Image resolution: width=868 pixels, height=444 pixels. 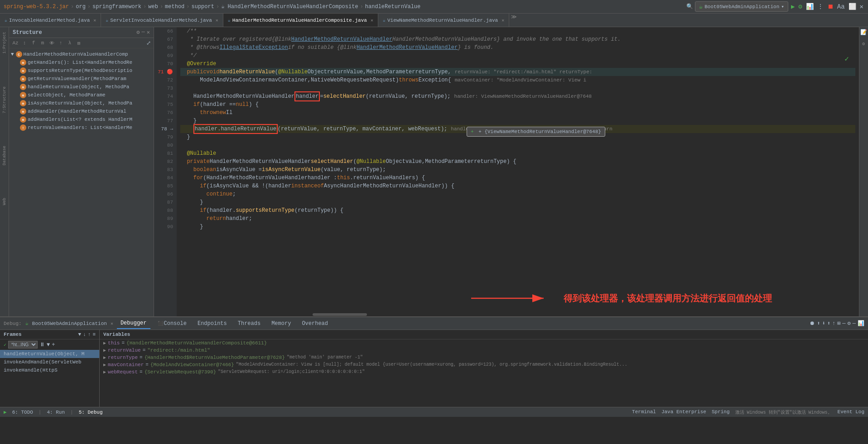 I want to click on status-spring: Spring, so click(x=721, y=412).